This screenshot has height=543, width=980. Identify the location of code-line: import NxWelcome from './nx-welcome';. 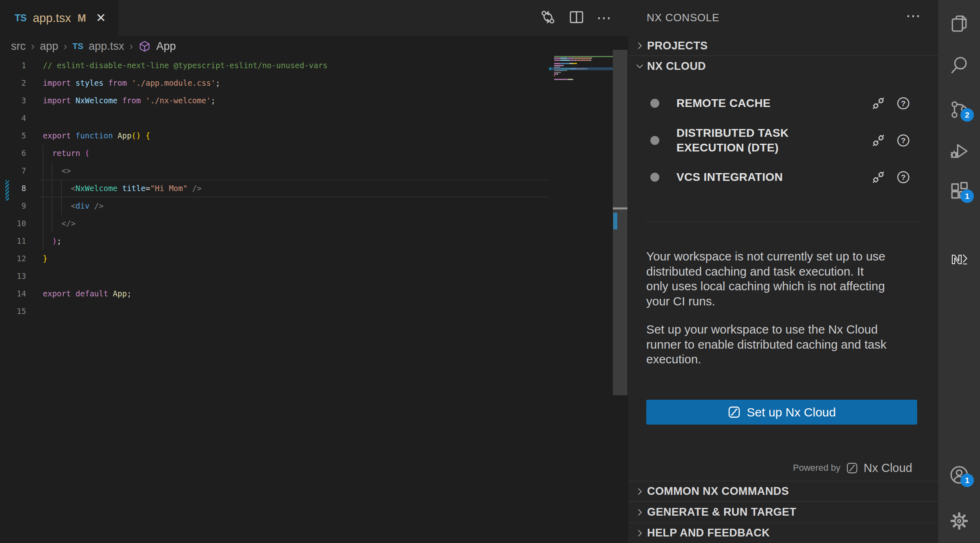
(185, 100).